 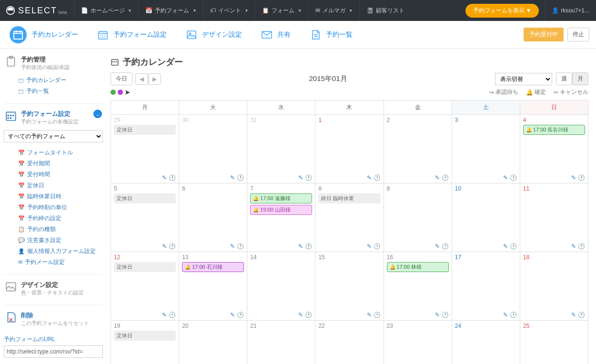 I want to click on sidebar-link: ✉予約メール設定, so click(x=61, y=262).